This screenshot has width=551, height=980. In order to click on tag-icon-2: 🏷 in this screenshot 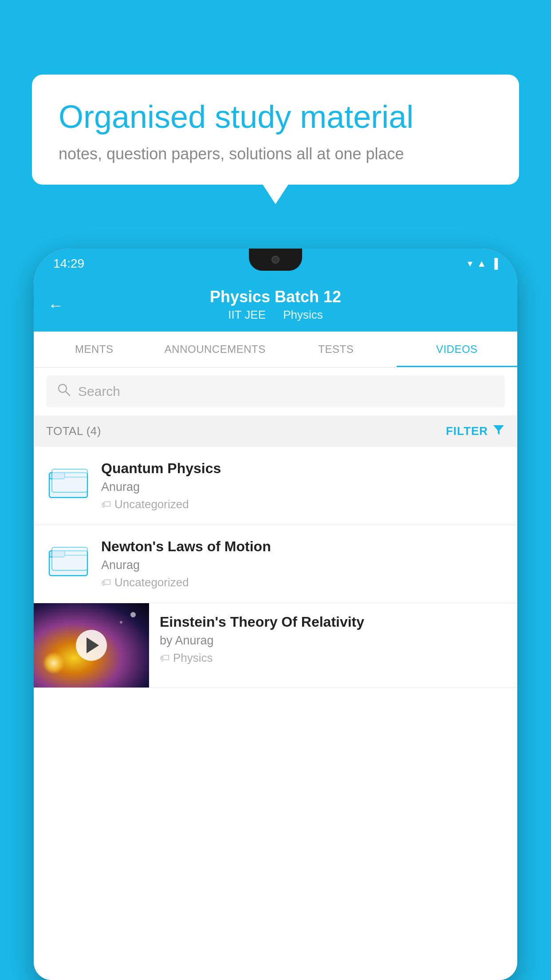, I will do `click(106, 583)`.